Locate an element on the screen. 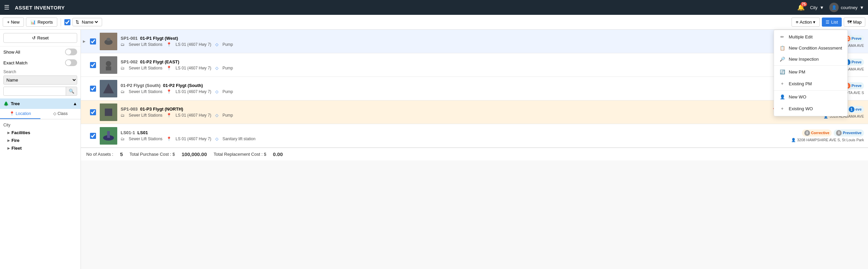 This screenshot has height=269, width=868. select-all-checkbox is located at coordinates (67, 22).